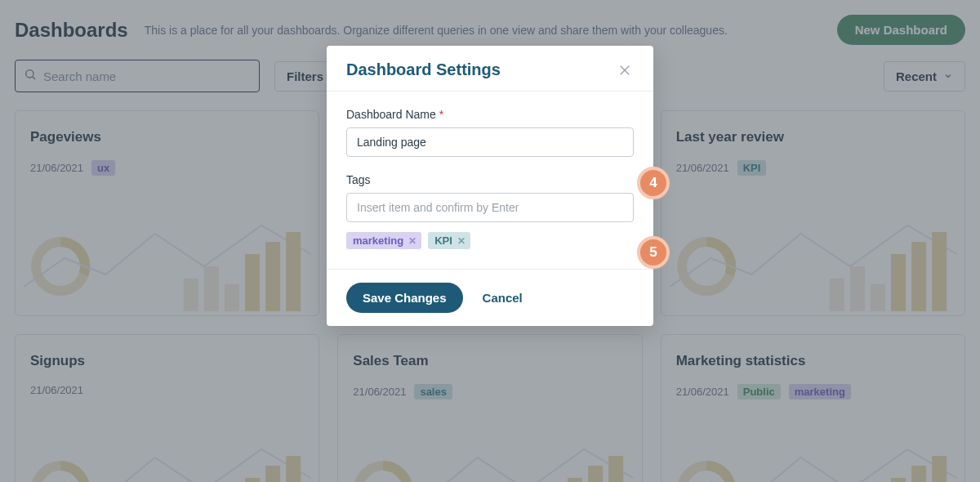 Image resolution: width=980 pixels, height=482 pixels. Describe the element at coordinates (653, 252) in the screenshot. I see `annotation-marker: 5` at that location.